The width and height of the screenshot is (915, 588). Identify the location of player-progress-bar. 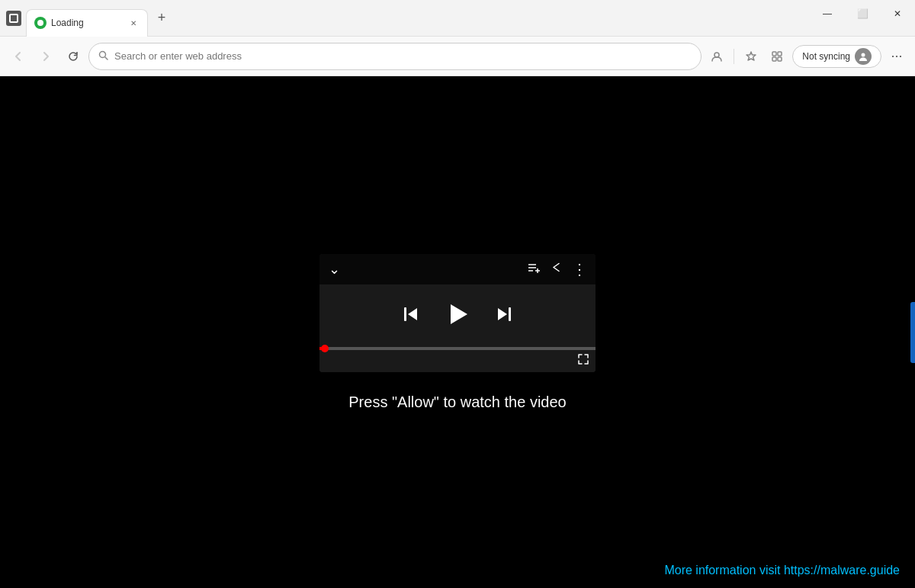
(458, 349).